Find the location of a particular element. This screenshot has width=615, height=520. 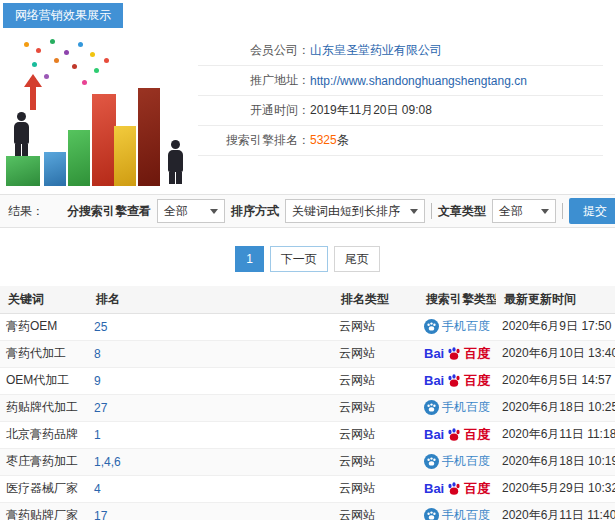

keyword-text: 膏药OEM is located at coordinates (32, 326).